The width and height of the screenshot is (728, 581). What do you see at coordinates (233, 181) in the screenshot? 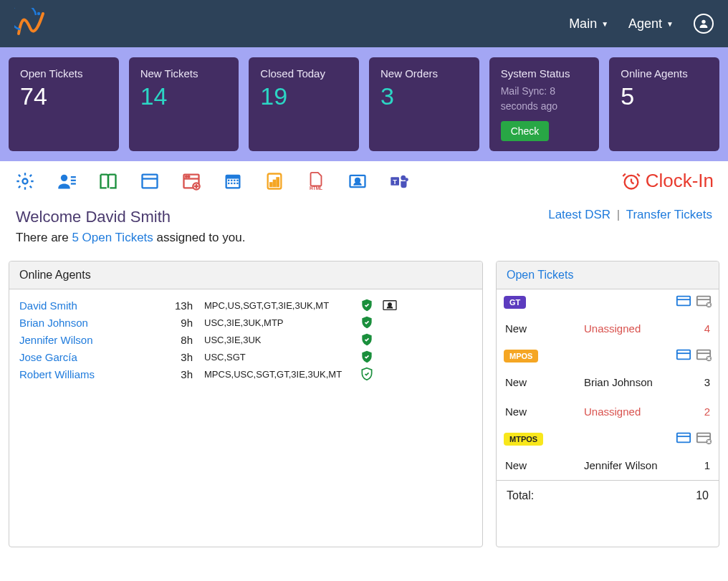
I see `calendar-icon` at bounding box center [233, 181].